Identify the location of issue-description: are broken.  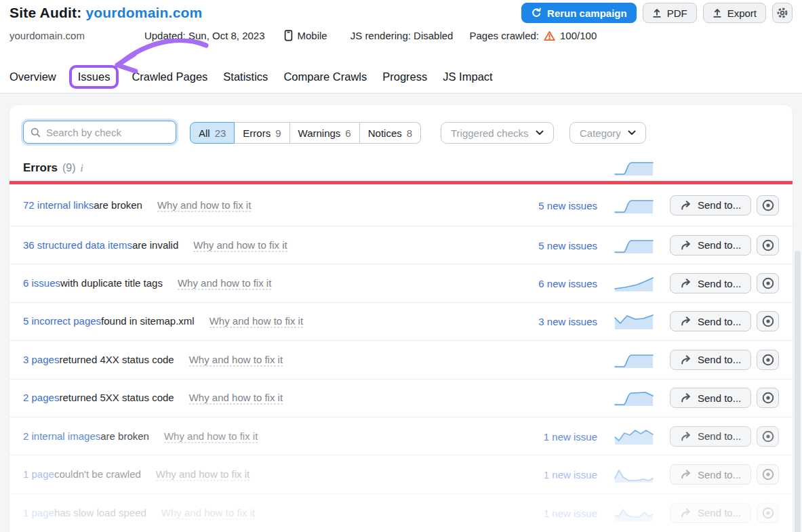
(118, 205).